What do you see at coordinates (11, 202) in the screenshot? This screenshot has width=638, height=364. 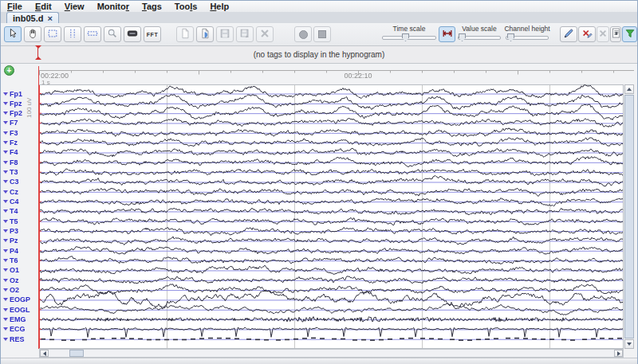 I see `channel-label-c4: C4` at bounding box center [11, 202].